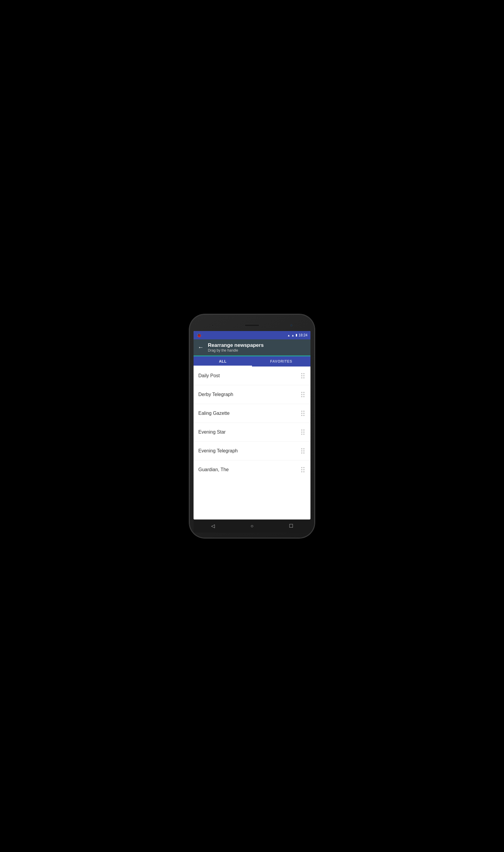 The width and height of the screenshot is (504, 852). What do you see at coordinates (213, 526) in the screenshot?
I see `nav-back-button: ◁` at bounding box center [213, 526].